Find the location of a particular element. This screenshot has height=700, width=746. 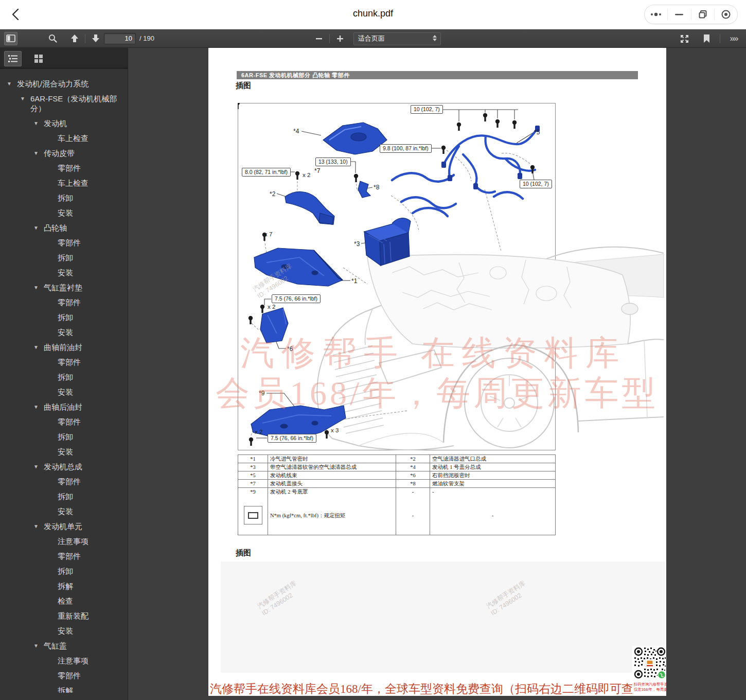

fullscreen-button is located at coordinates (684, 39).